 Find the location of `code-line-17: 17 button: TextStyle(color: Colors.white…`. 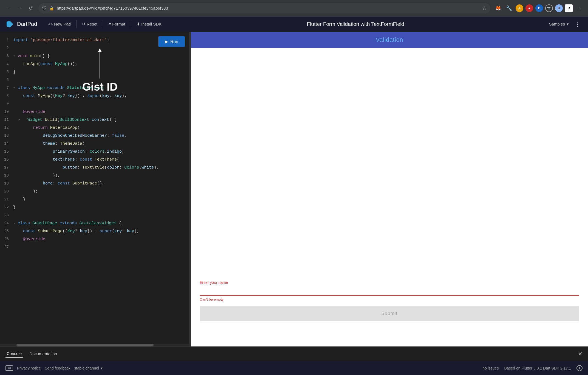

code-line-17: 17 button: TextStyle(color: Colors.white… is located at coordinates (95, 167).